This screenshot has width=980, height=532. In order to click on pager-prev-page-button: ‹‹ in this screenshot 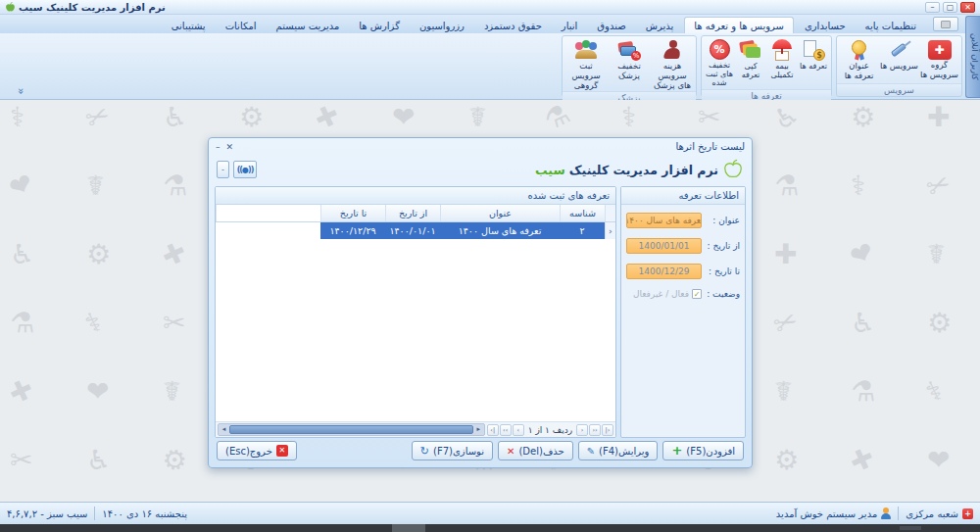, I will do `click(506, 430)`.